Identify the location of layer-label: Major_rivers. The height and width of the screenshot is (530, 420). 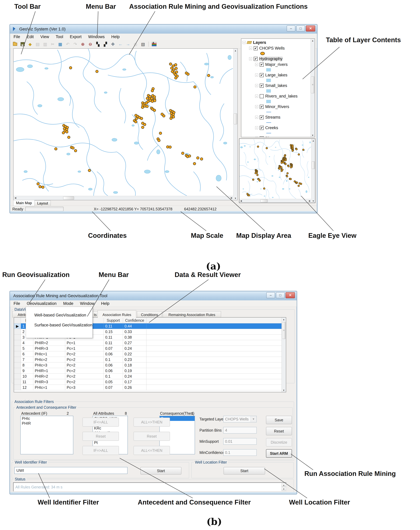
(277, 64).